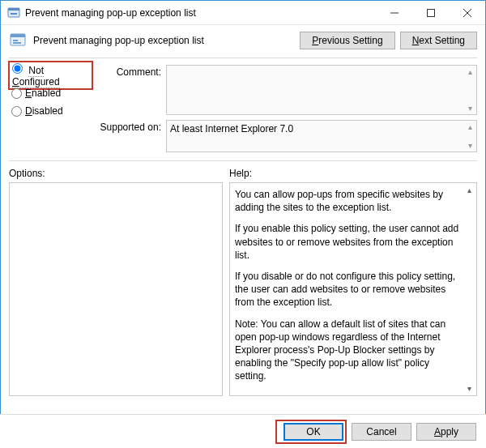 Image resolution: width=486 pixels, height=448 pixels. What do you see at coordinates (18, 68) in the screenshot?
I see `radio-not-configured` at bounding box center [18, 68].